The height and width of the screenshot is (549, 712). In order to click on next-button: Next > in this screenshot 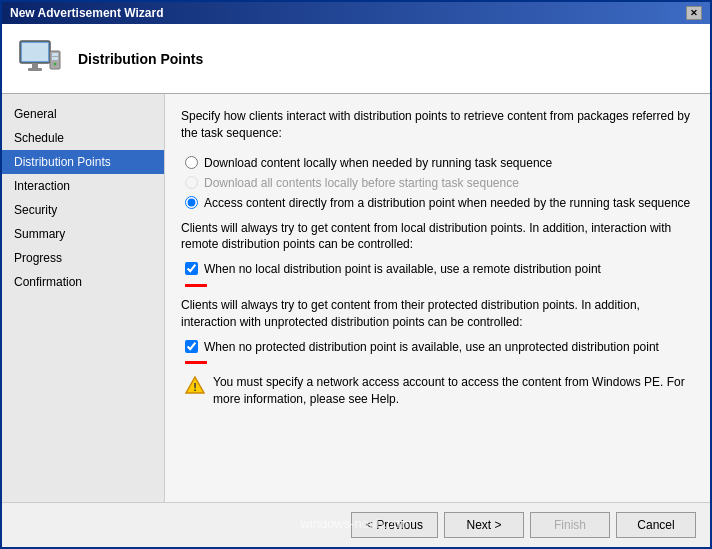, I will do `click(484, 525)`.